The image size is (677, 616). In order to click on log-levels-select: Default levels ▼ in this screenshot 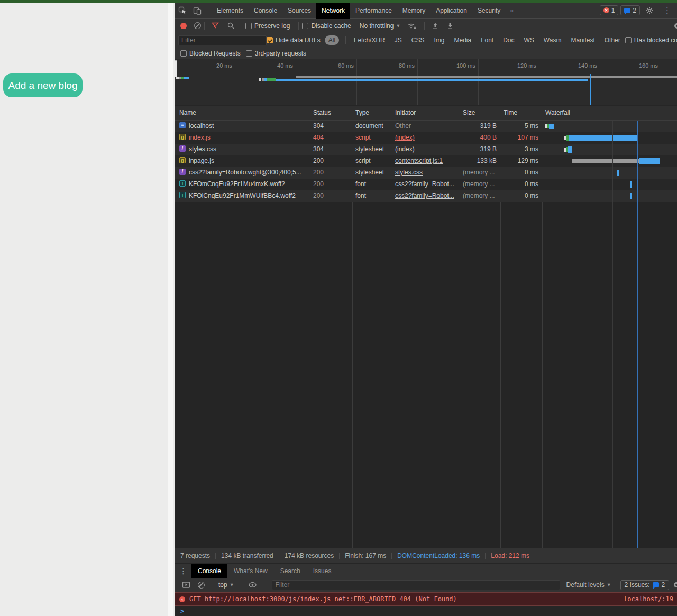, I will do `click(589, 585)`.